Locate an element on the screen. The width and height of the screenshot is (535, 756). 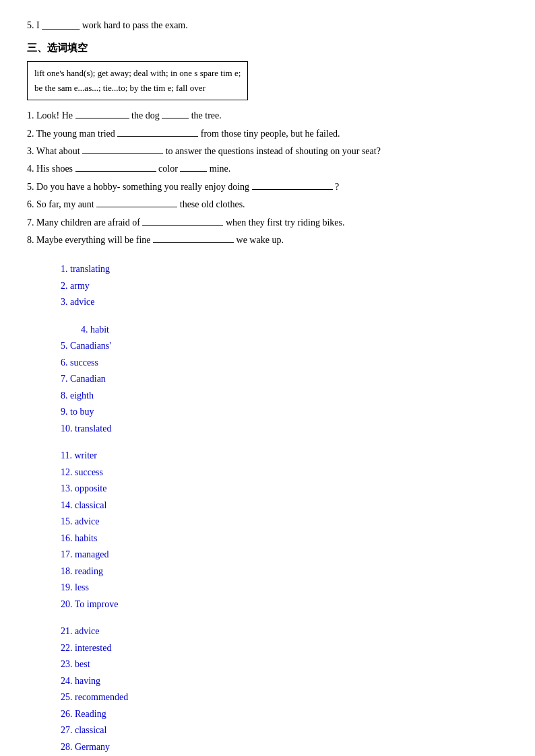
sentence-7: 7. Many children are afraid of when they… is located at coordinates (268, 223).